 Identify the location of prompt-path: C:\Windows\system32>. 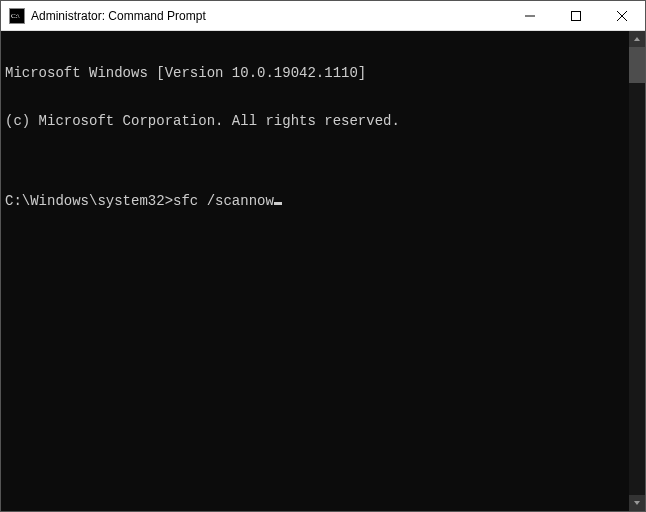
(89, 201).